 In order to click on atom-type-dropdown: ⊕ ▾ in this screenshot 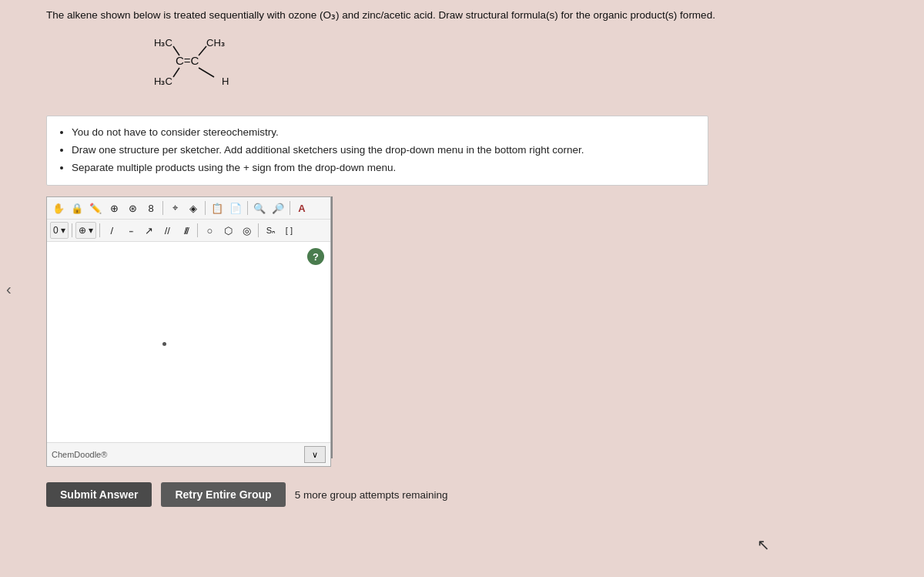, I will do `click(86, 230)`.